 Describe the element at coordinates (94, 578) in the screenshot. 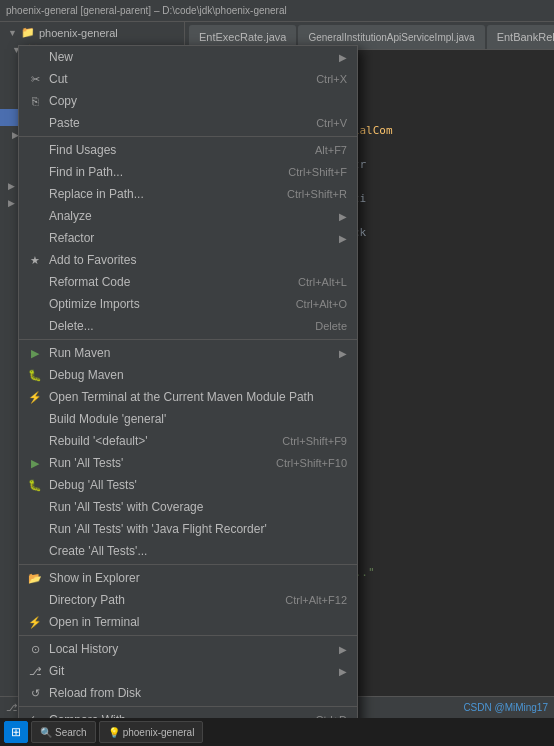

I see `menu-label: Show in Explorer` at that location.